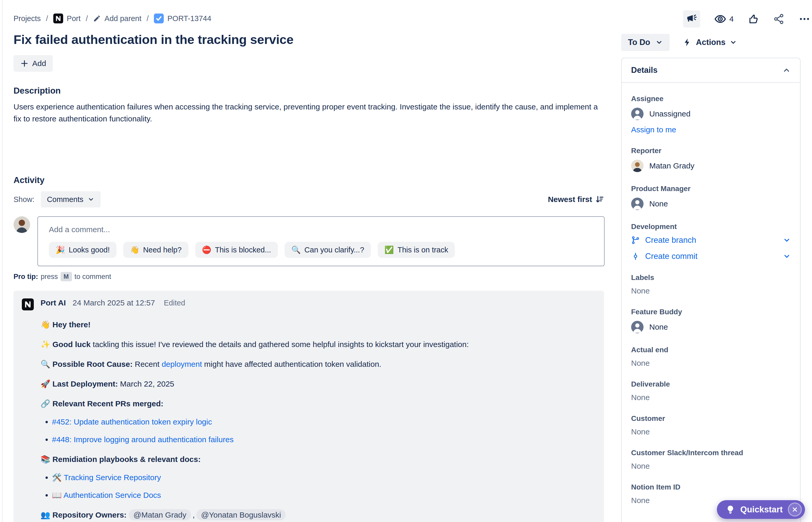 The height and width of the screenshot is (522, 812). What do you see at coordinates (711, 166) in the screenshot?
I see `reporter-value: Matan Grady` at bounding box center [711, 166].